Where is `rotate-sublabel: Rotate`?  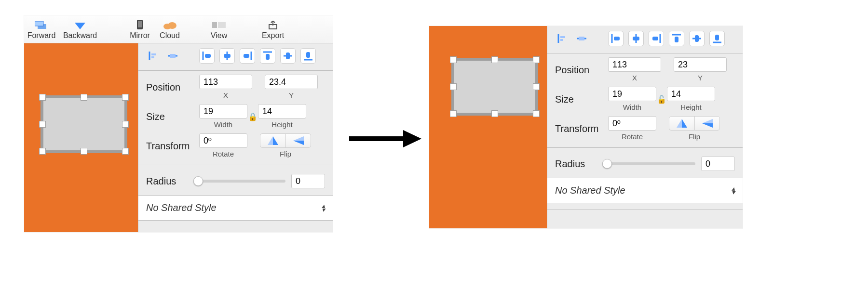
rotate-sublabel: Rotate is located at coordinates (632, 137).